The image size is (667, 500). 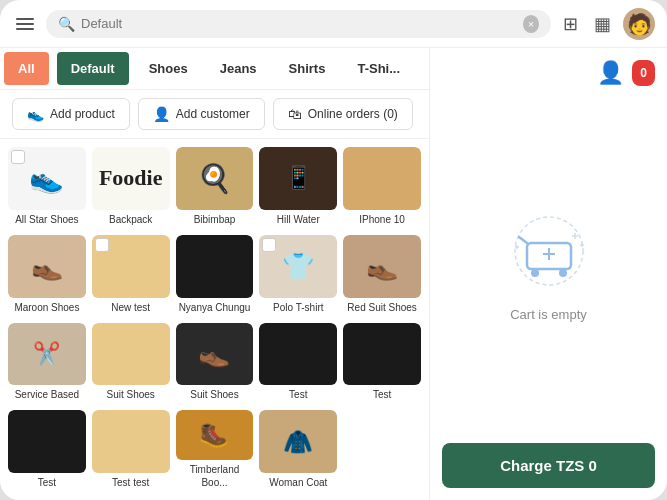 I want to click on product-card: 🥾 Timberland Boo..., so click(x=215, y=451).